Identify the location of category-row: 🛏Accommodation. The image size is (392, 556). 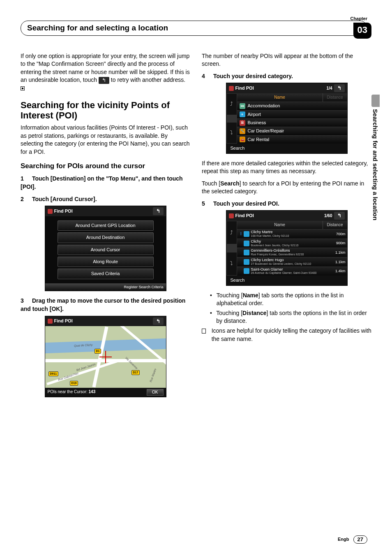
(292, 106).